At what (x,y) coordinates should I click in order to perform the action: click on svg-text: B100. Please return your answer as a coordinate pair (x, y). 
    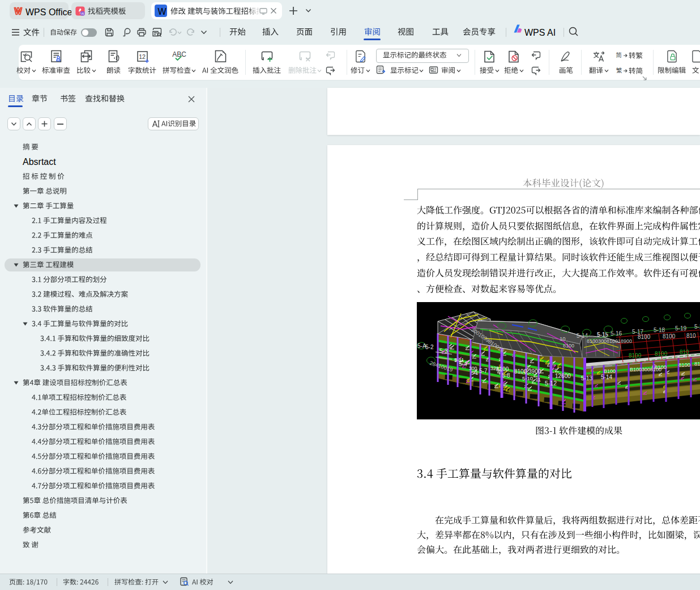
    Looking at the image, I should click on (609, 371).